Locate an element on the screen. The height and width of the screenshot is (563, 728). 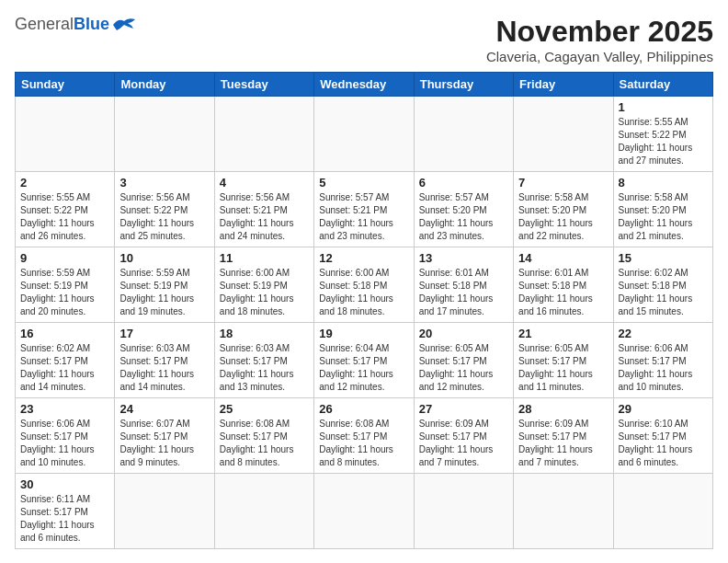
day-number-3: 3 is located at coordinates (164, 182).